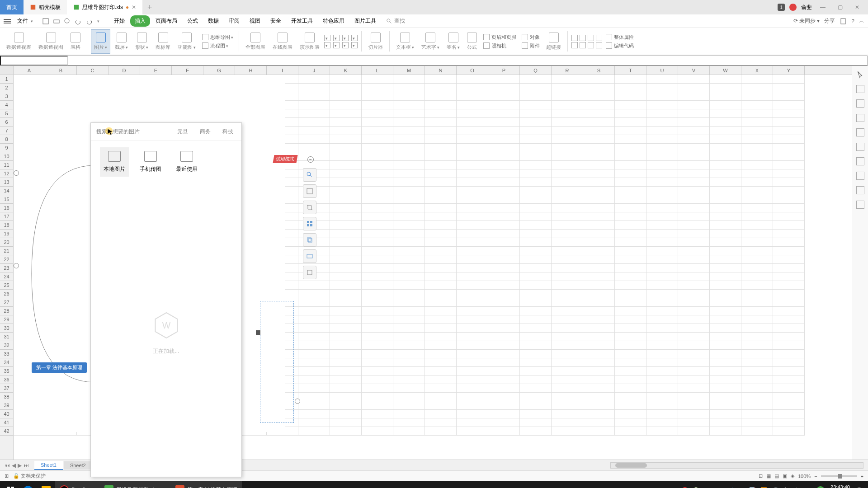  Describe the element at coordinates (6, 286) in the screenshot. I see `row-header: 25` at that location.